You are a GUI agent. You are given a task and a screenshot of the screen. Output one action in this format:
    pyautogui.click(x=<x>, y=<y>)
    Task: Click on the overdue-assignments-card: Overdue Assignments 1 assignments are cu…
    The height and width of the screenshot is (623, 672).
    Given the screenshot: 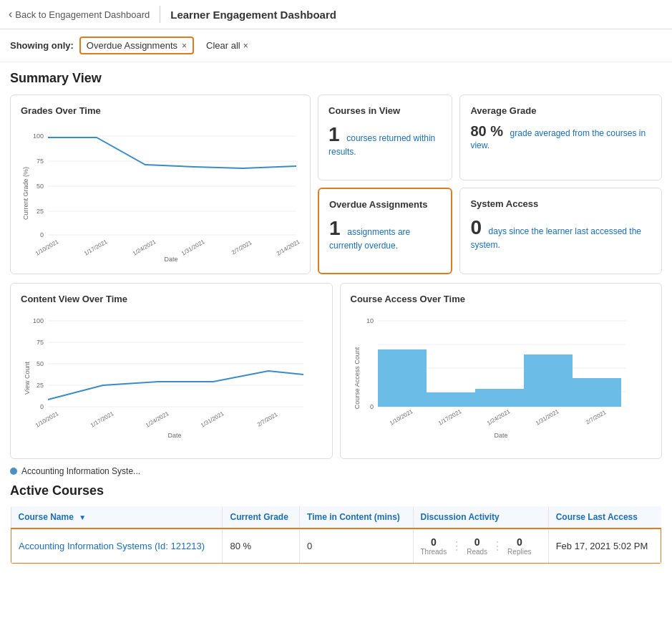 What is the action you would take?
    pyautogui.click(x=385, y=231)
    